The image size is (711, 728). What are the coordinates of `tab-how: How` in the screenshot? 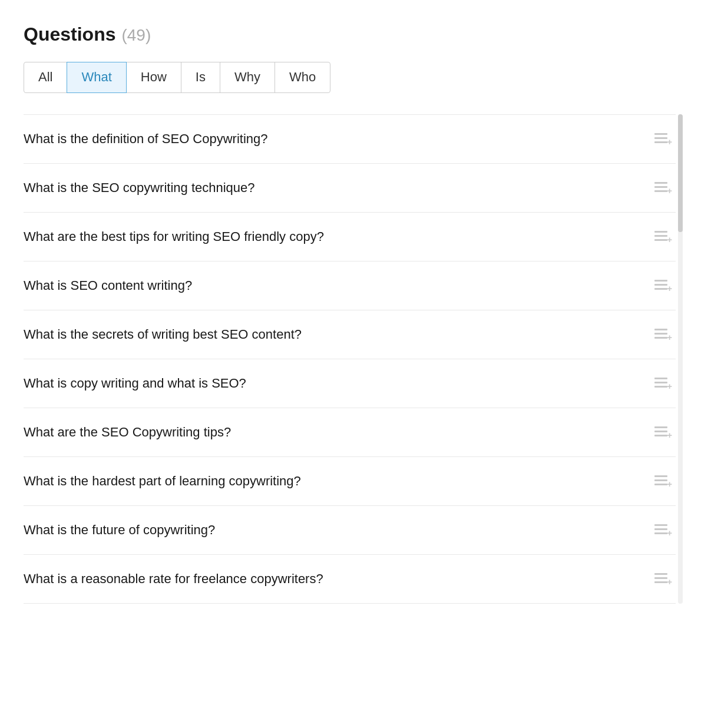 It's located at (154, 78).